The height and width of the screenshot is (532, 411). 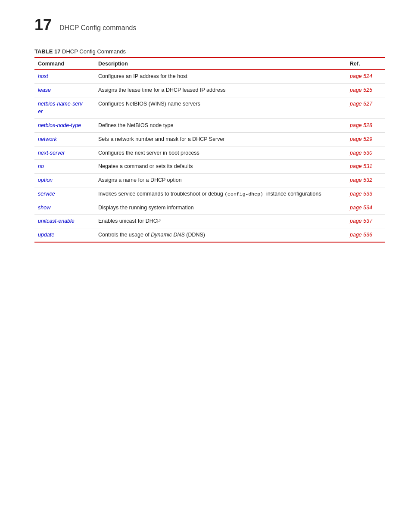 What do you see at coordinates (56, 221) in the screenshot?
I see `cmd-link-unitcast-enable: unitcast-enable` at bounding box center [56, 221].